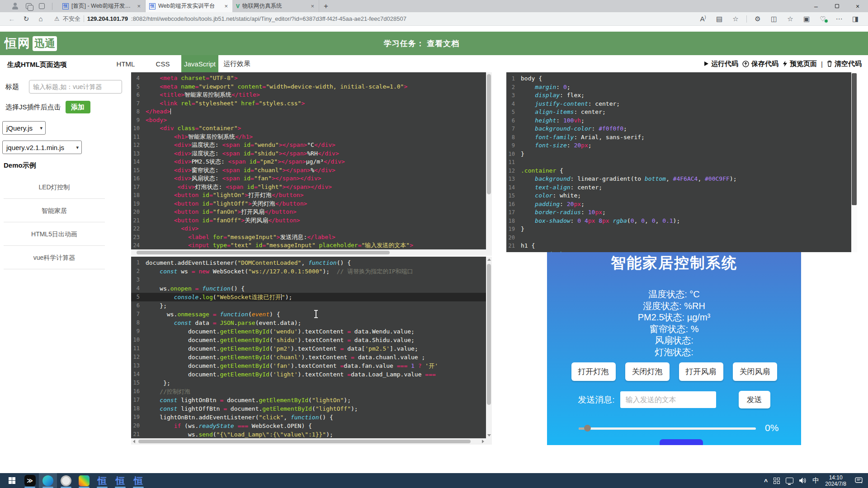 The height and width of the screenshot is (488, 868). What do you see at coordinates (816, 6) in the screenshot?
I see `minimize-button: –` at bounding box center [816, 6].